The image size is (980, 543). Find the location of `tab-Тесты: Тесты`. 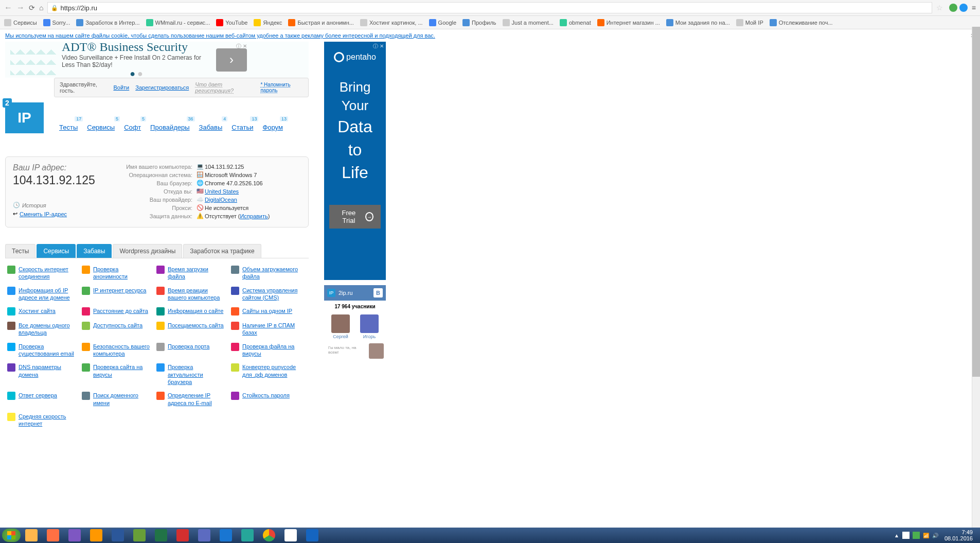

tab-Тесты: Тесты is located at coordinates (21, 251).